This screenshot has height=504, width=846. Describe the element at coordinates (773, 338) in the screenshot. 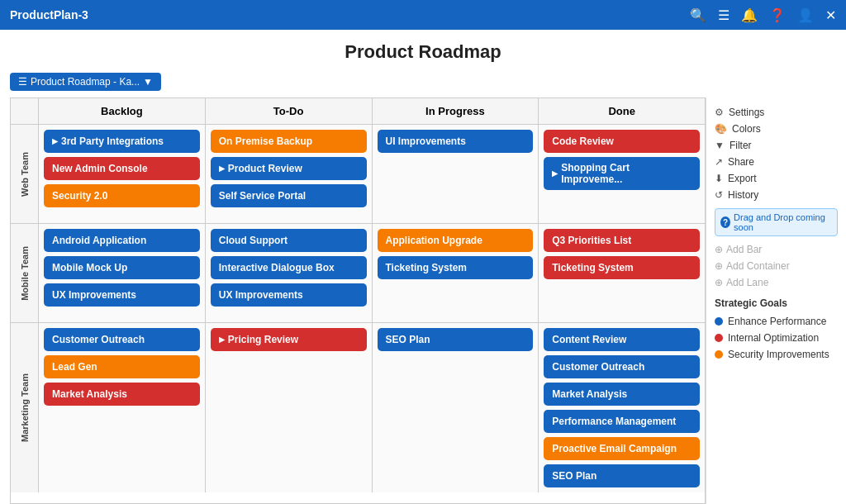

I see `goal-label: Internal Optimization` at that location.